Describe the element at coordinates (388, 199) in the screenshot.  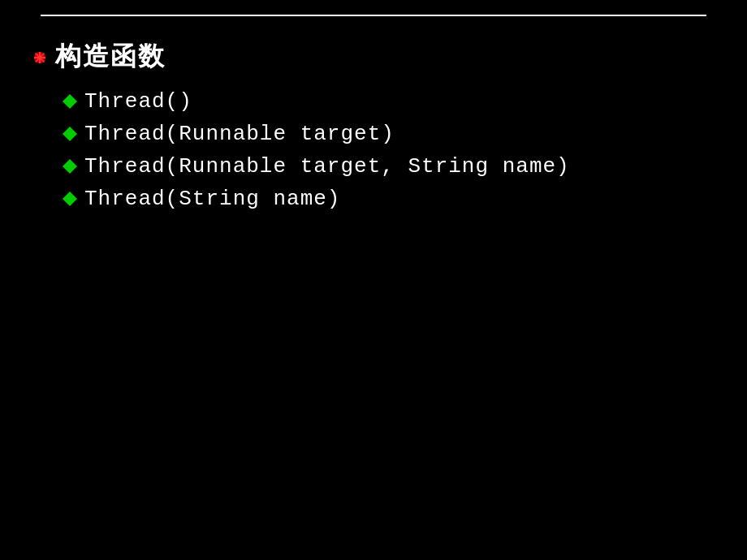
I see `list-item: Thread(String name)` at that location.